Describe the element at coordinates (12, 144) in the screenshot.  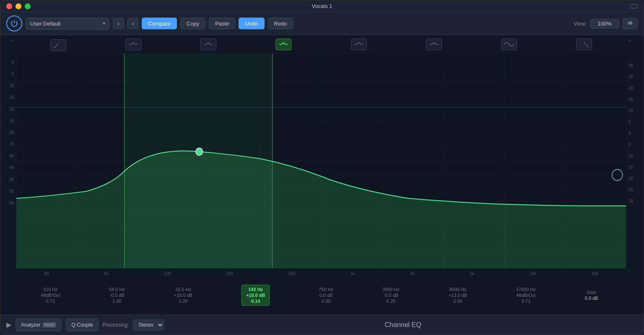
I see `left-axis-35: 35` at that location.